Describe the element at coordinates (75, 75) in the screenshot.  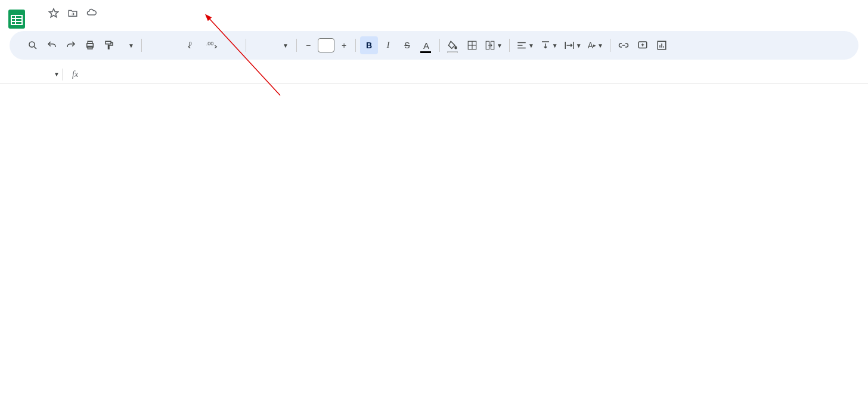
I see `fx-icon: fx` at that location.